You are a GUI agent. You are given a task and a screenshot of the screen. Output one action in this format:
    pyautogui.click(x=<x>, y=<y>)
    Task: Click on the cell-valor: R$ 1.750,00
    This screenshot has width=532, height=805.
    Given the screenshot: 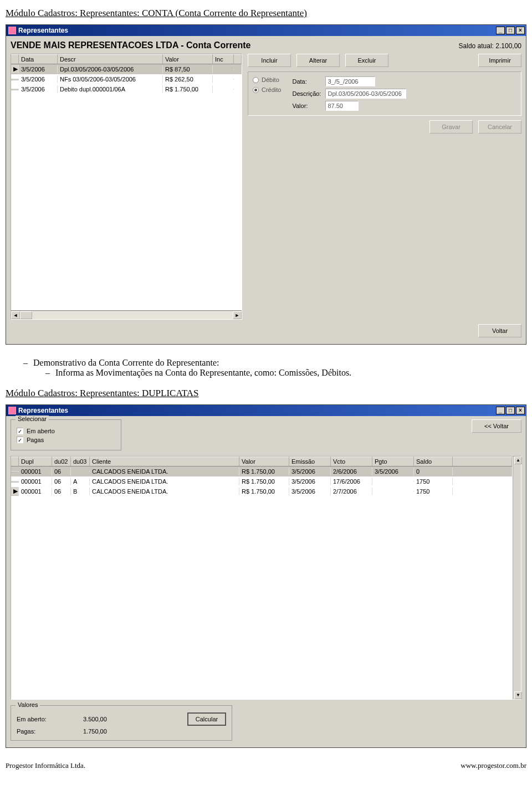 What is the action you would take?
    pyautogui.click(x=264, y=491)
    